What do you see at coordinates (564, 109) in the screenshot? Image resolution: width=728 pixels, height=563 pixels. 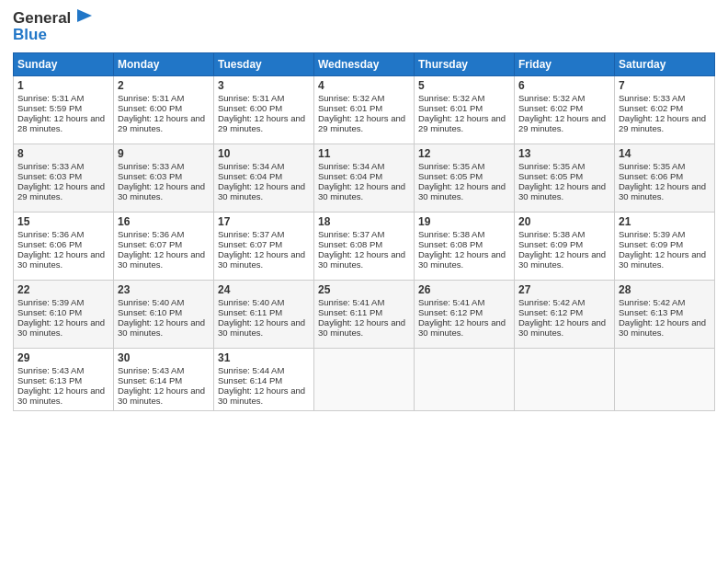 I see `calendar-cell: 6Sunrise: 5:32 AMSunset: 6:02 PMDaylight…` at bounding box center [564, 109].